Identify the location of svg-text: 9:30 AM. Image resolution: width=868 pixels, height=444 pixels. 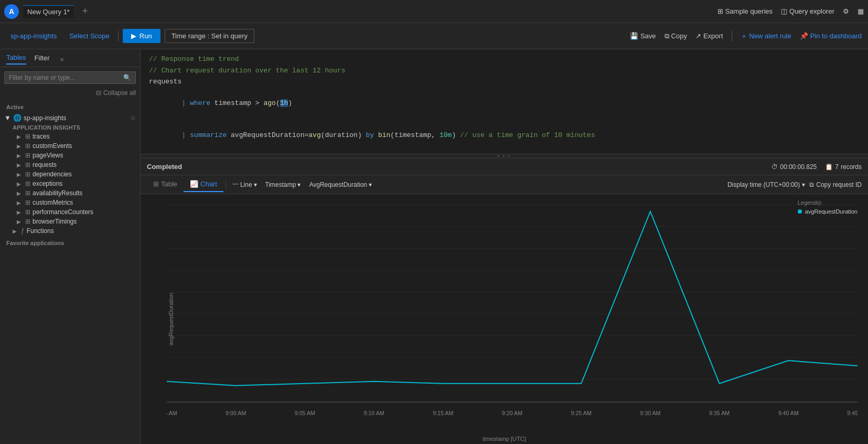
(650, 413).